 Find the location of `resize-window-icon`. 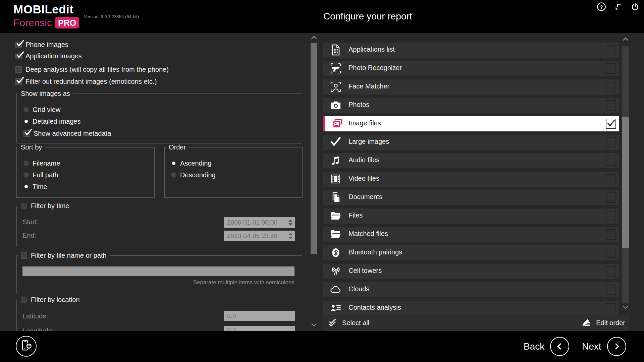

resize-window-icon is located at coordinates (618, 7).